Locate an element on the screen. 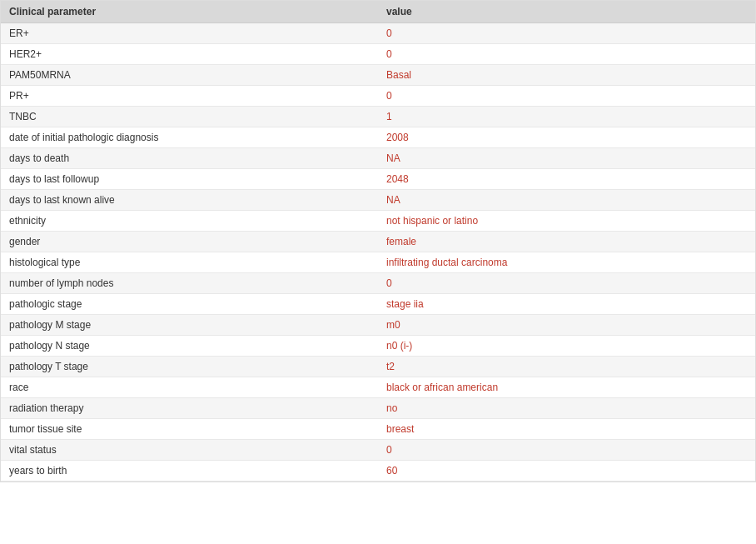  table-row: number of lymph nodes0 is located at coordinates (378, 283).